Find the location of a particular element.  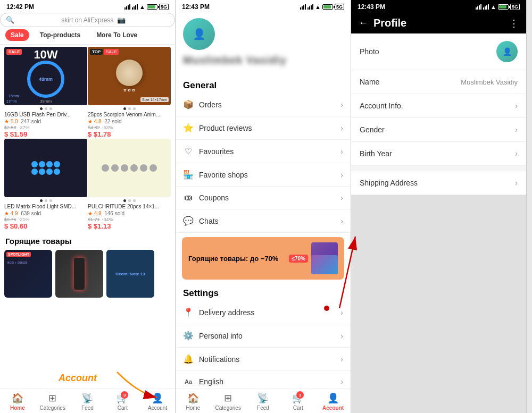

fav-shops-label: Favorite shops is located at coordinates (223, 175).